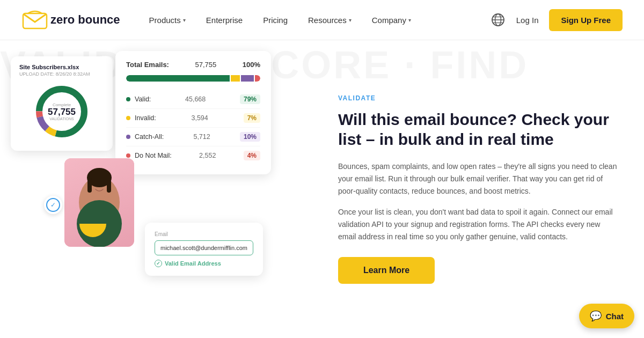 Image resolution: width=644 pixels, height=338 pixels. What do you see at coordinates (193, 113) in the screenshot?
I see `stats-card: Total Emails: 57,755 100% Valid: 45,668 …` at bounding box center [193, 113].